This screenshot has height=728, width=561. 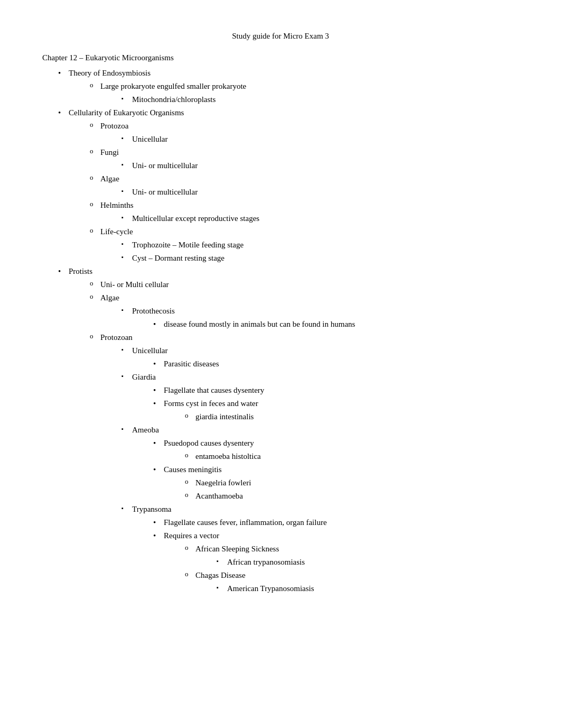 What do you see at coordinates (288, 86) in the screenshot?
I see `list-item: Theory of Endosymbiosis Large prokaryote…` at bounding box center [288, 86].